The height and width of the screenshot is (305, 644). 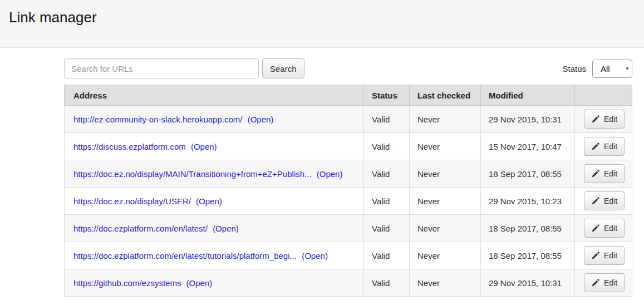 I want to click on table-row: https://github.com/ezsystems (Open) Vali…, so click(x=348, y=283).